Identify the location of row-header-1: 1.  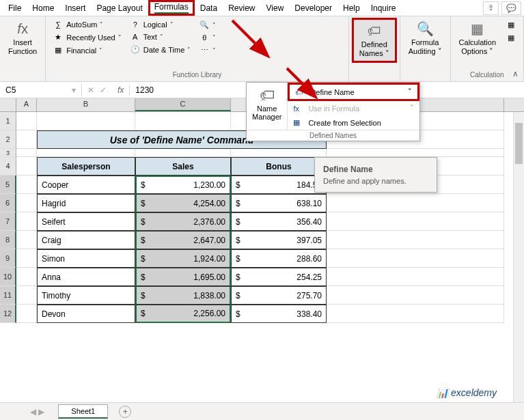
(8, 122).